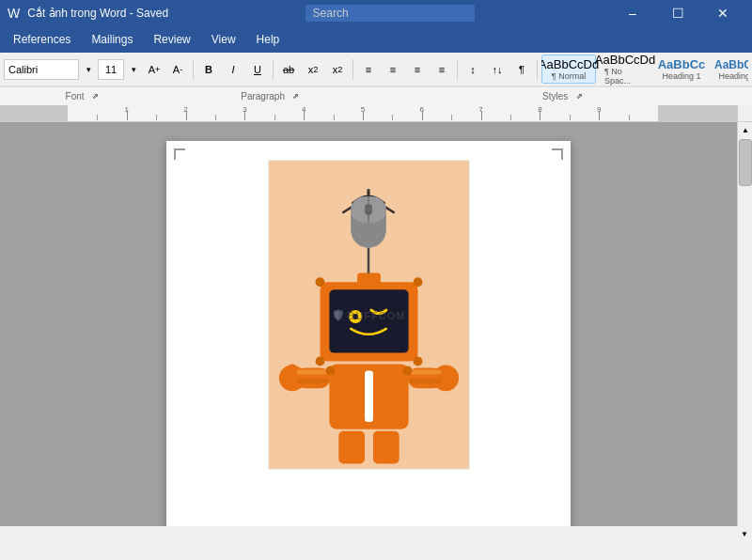 This screenshot has height=560, width=752. What do you see at coordinates (133, 70) in the screenshot?
I see `font-size-dropdown: ▾` at bounding box center [133, 70].